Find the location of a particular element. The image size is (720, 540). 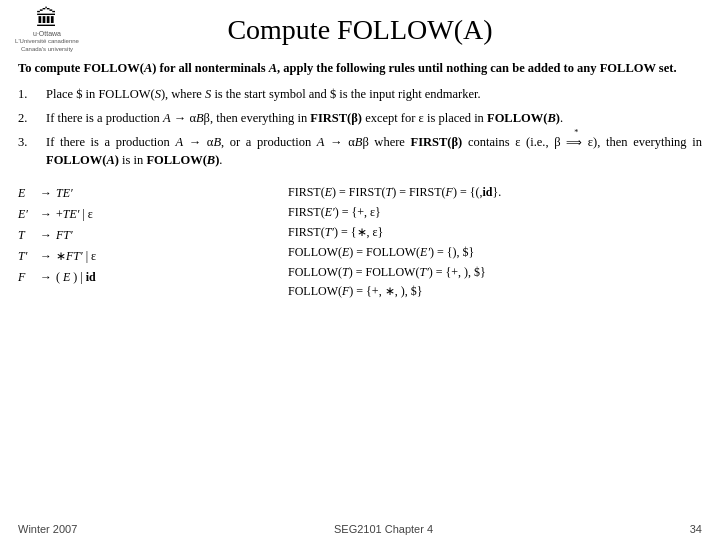

eq-follow-T: FOLLOW(T) = FOLLOW(T′) = {+, ), $} is located at coordinates (495, 273).